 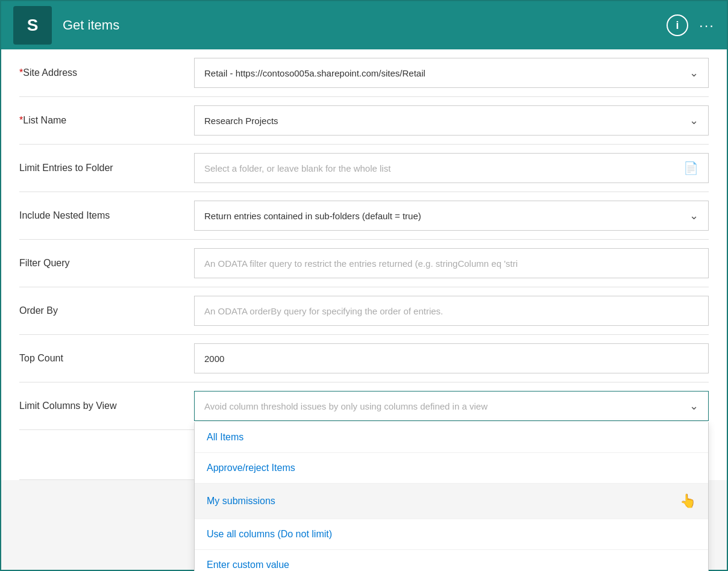 I want to click on limit-columns-dropdown: Avoid column threshold issues by only us…, so click(x=451, y=406).